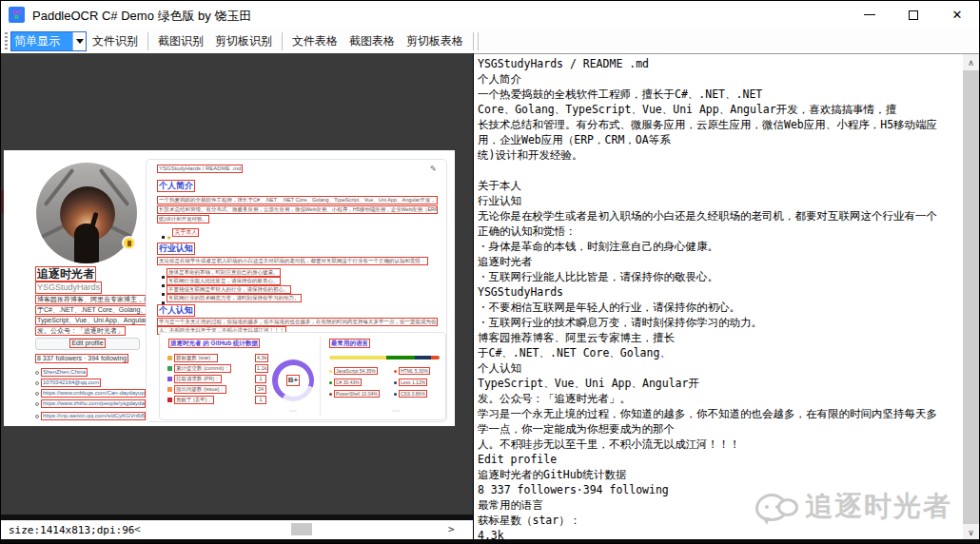  What do you see at coordinates (70, 382) in the screenshot?
I see `ocr-box: 1070342164@qq.com` at bounding box center [70, 382].